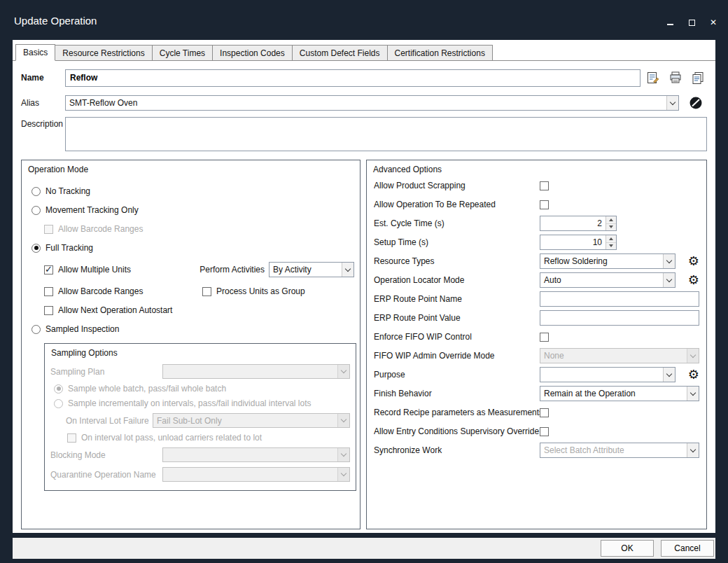 This screenshot has height=563, width=728. I want to click on checkbox-record-recipe, so click(545, 413).